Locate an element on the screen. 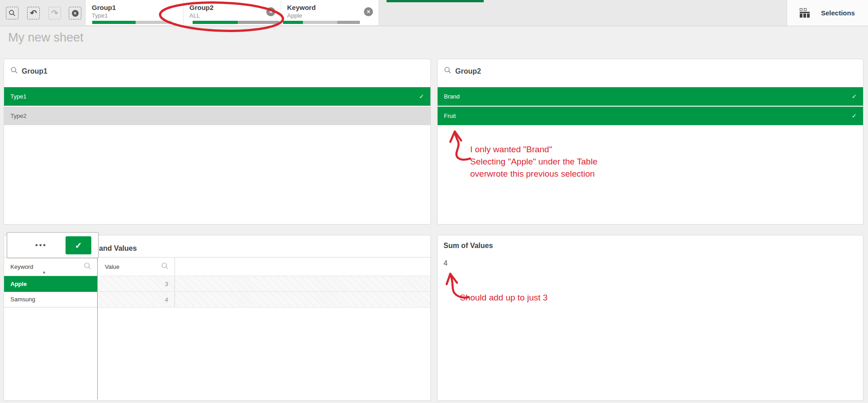 The image size is (868, 403). selection-tab-keyword: Keyword Apple × is located at coordinates (330, 13).